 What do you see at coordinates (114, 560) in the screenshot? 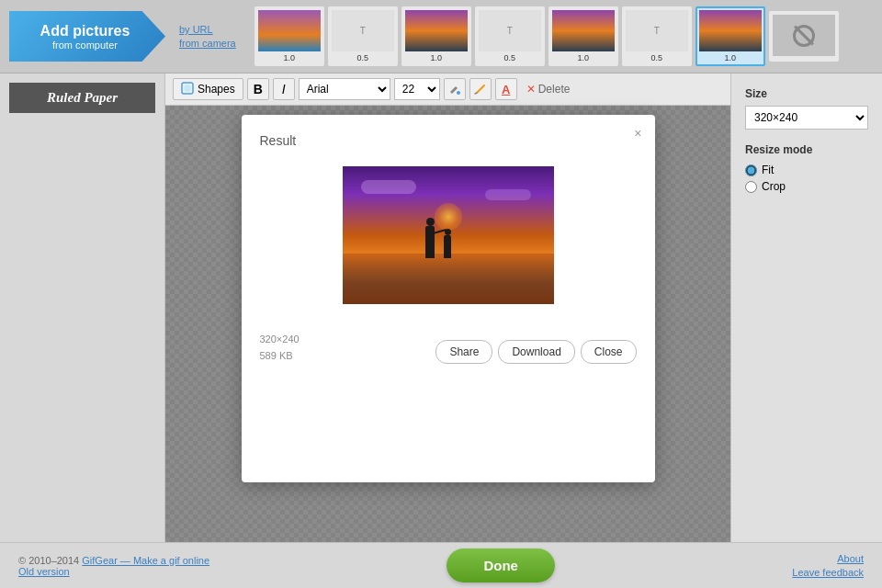
I see `copyright-line: © 2010–2014 GifGear — Make a gif online` at bounding box center [114, 560].